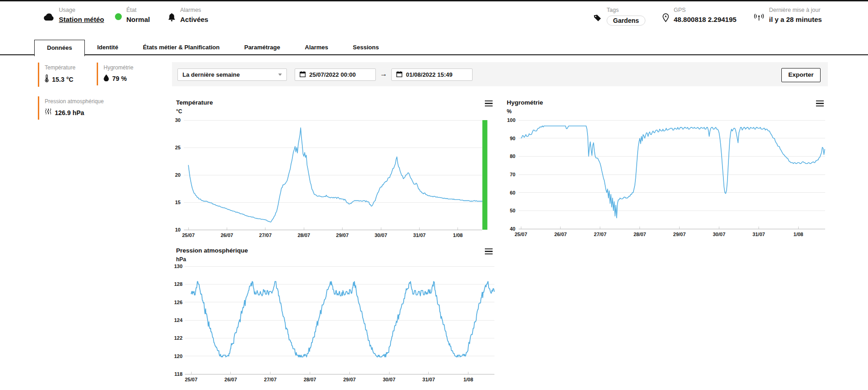  Describe the element at coordinates (59, 48) in the screenshot. I see `tab-donnees: Données` at that location.